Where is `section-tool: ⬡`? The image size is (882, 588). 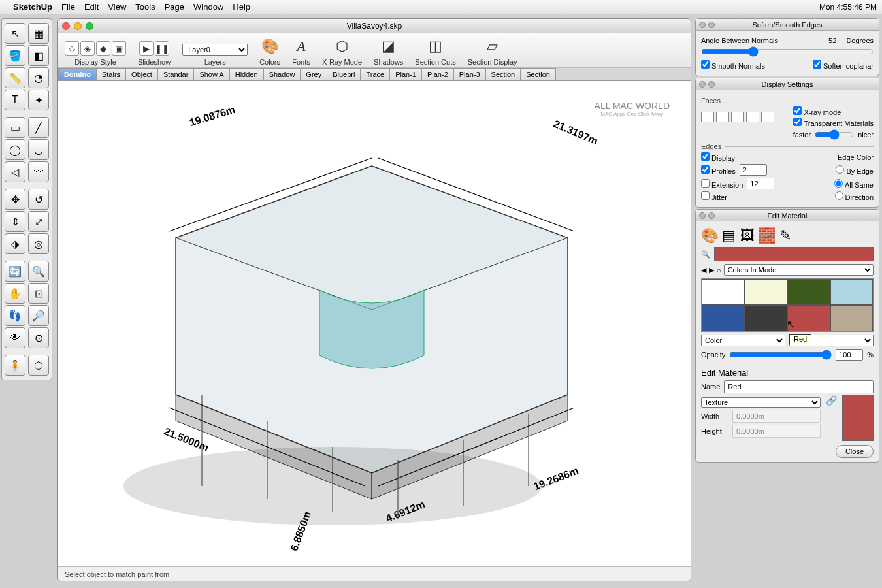 section-tool: ⬡ is located at coordinates (39, 365).